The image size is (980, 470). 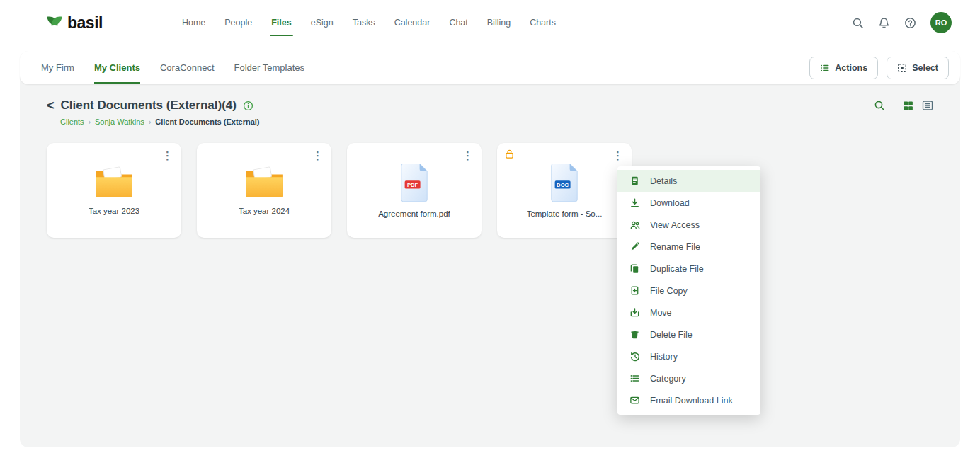 What do you see at coordinates (565, 214) in the screenshot?
I see `file-name: Template form - So...` at bounding box center [565, 214].